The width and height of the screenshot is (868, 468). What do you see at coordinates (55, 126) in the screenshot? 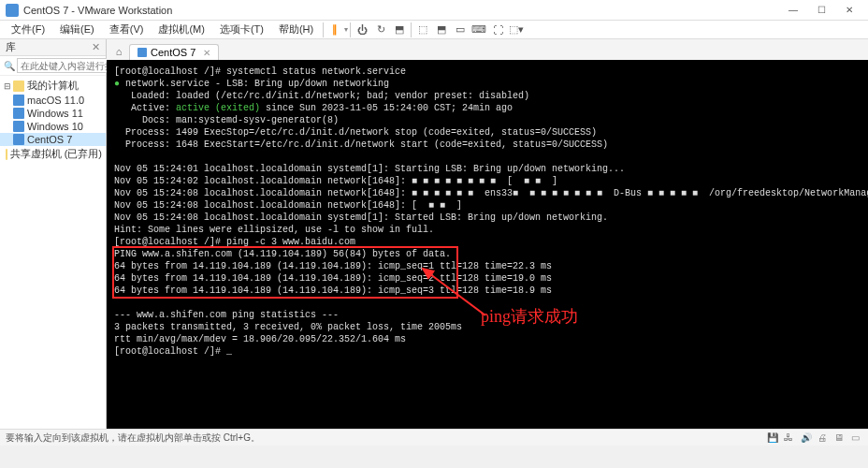
I see `tree-label: Windows 10` at bounding box center [55, 126].